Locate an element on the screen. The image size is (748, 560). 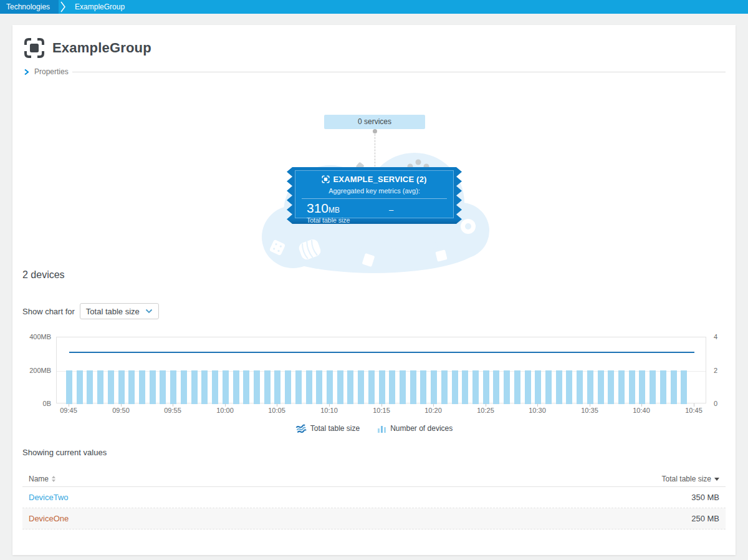
x-axis-label: 10:15 is located at coordinates (381, 410).